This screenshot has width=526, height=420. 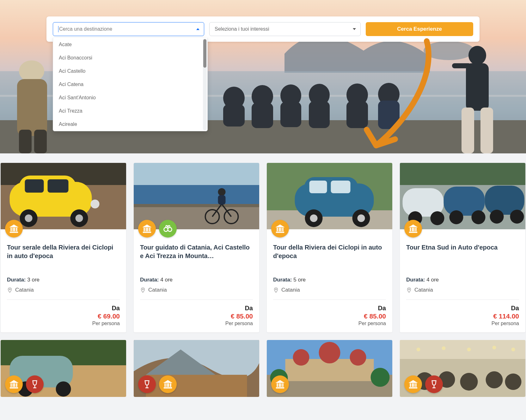 What do you see at coordinates (130, 45) in the screenshot?
I see `destination-option: Acate` at bounding box center [130, 45].